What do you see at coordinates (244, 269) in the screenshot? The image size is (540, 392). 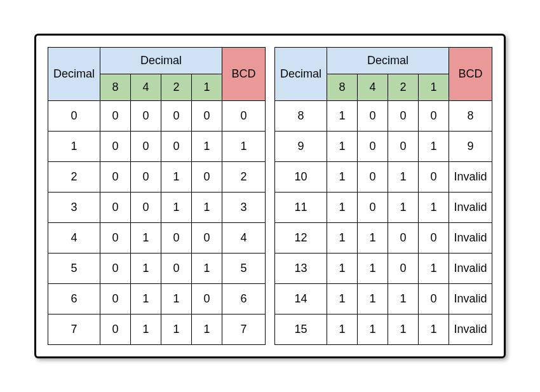 I see `cell-bcd: 5` at bounding box center [244, 269].